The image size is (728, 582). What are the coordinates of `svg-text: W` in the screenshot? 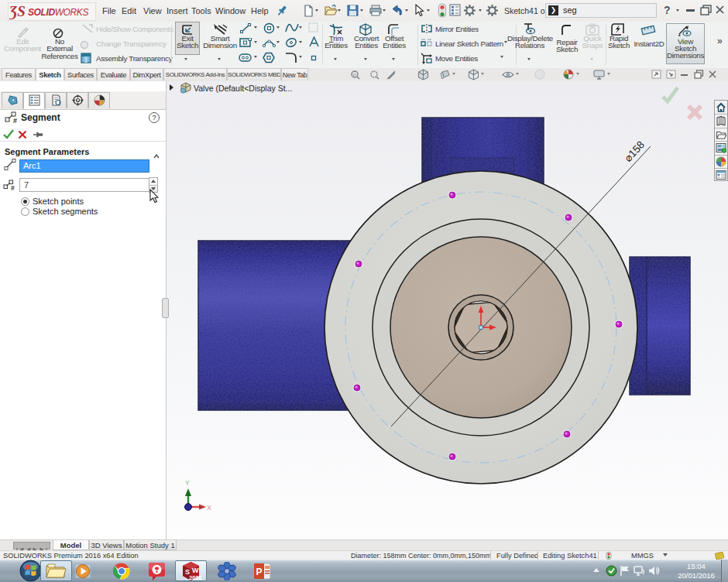 It's located at (195, 570).